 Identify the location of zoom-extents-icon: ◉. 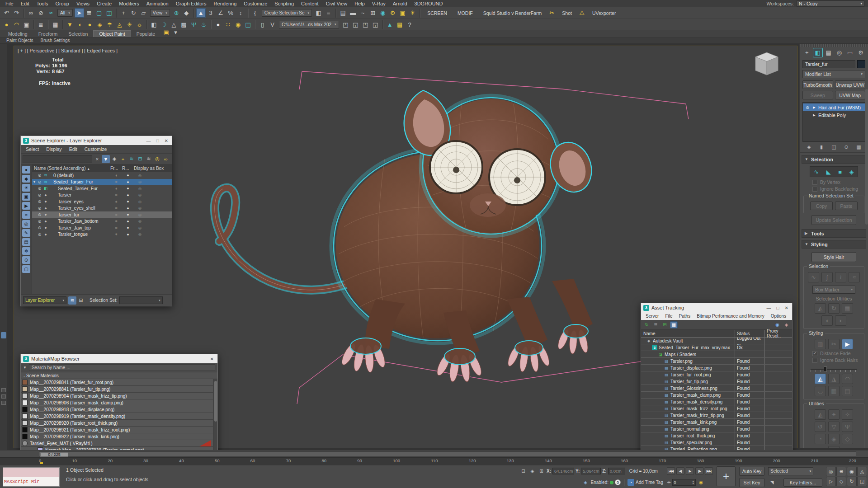
(852, 472).